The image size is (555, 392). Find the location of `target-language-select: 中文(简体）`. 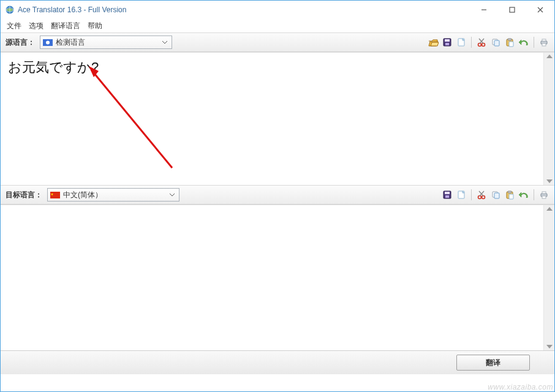

target-language-select: 中文(简体） is located at coordinates (113, 195).